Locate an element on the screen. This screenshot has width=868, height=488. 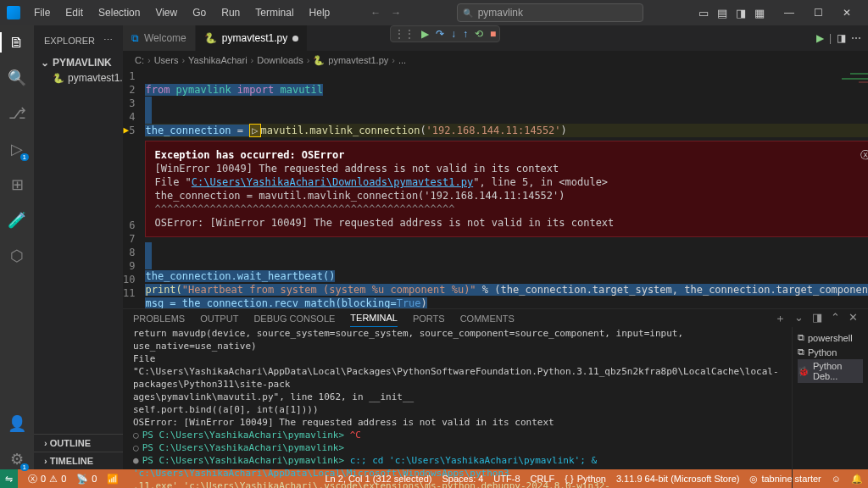
menu-selection: Selection is located at coordinates (119, 13).